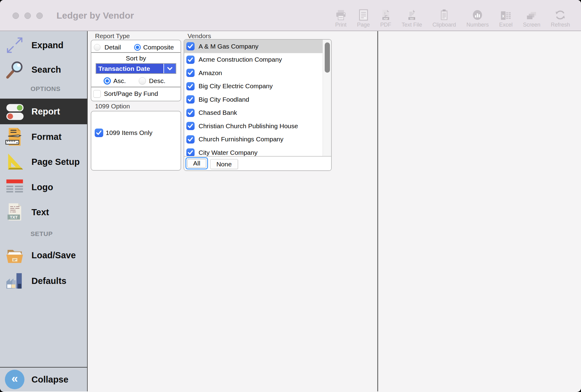 Image resolution: width=581 pixels, height=392 pixels. I want to click on pdf-file-icon: PDF, so click(386, 14).